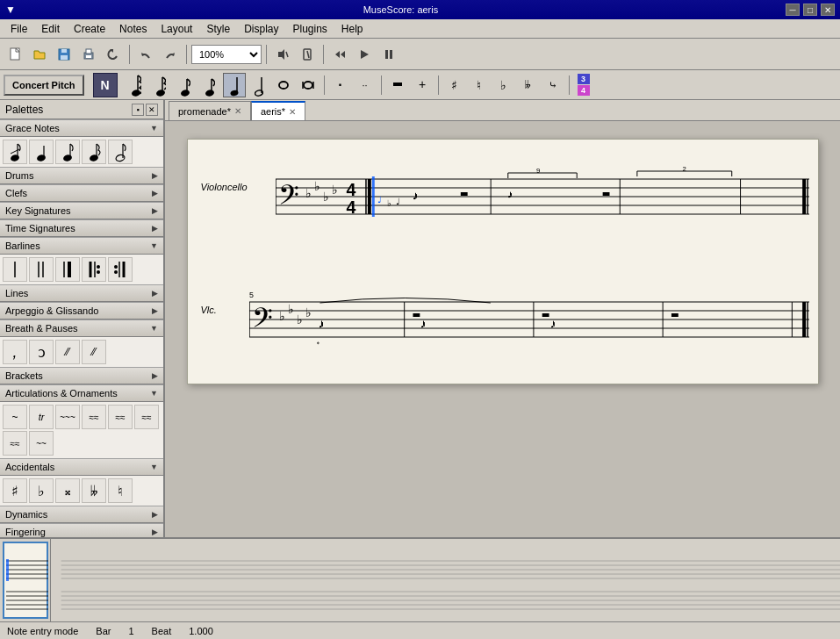 The width and height of the screenshot is (840, 639). What do you see at coordinates (340, 54) in the screenshot?
I see `rewind-button` at bounding box center [340, 54].